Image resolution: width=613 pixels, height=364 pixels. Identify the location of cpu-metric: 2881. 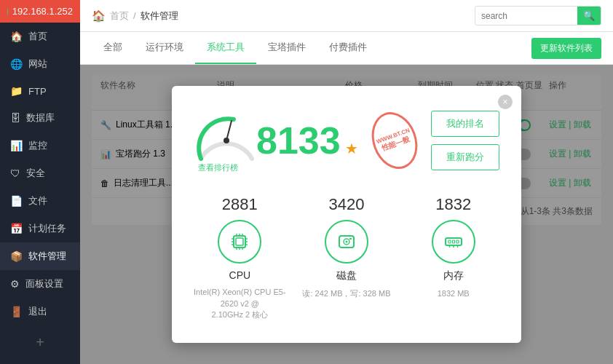
(240, 258).